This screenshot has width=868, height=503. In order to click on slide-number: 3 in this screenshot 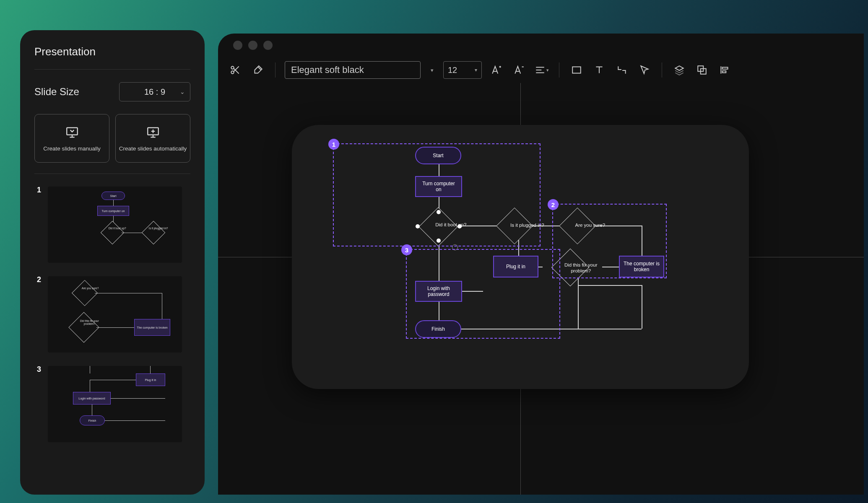, I will do `click(39, 370)`.